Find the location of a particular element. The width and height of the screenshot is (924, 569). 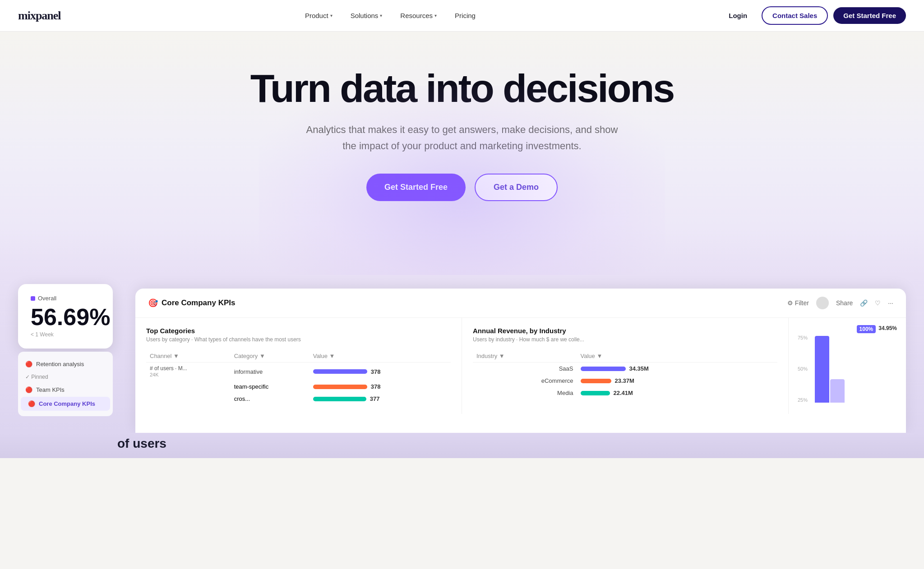

users-stat-suffix: of users is located at coordinates (142, 444).